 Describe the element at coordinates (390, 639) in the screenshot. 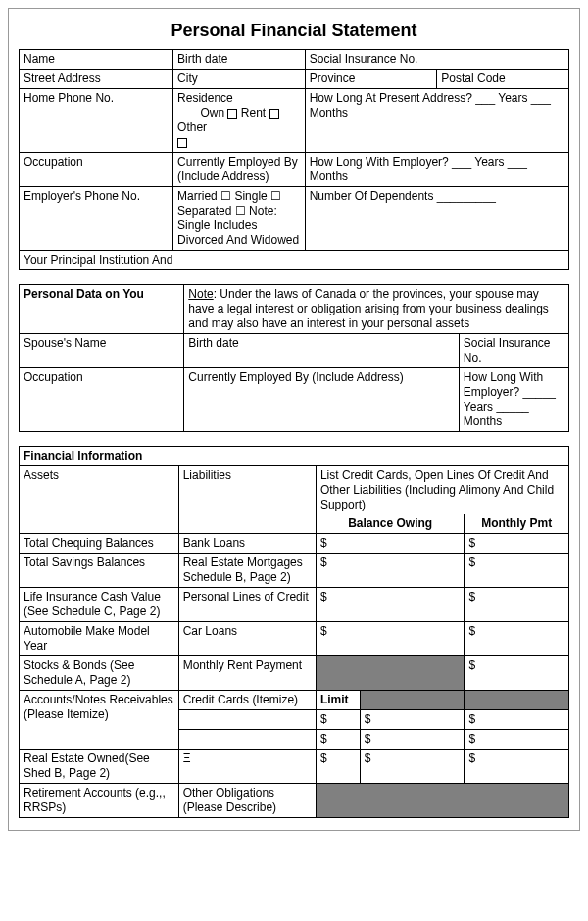

I see `bal-4: $` at that location.